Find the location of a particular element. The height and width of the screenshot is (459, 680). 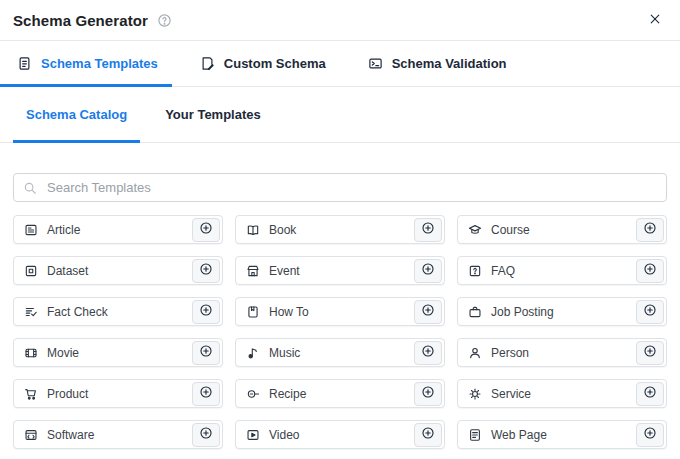

template-card-job-posting: Job Posting is located at coordinates (562, 312).